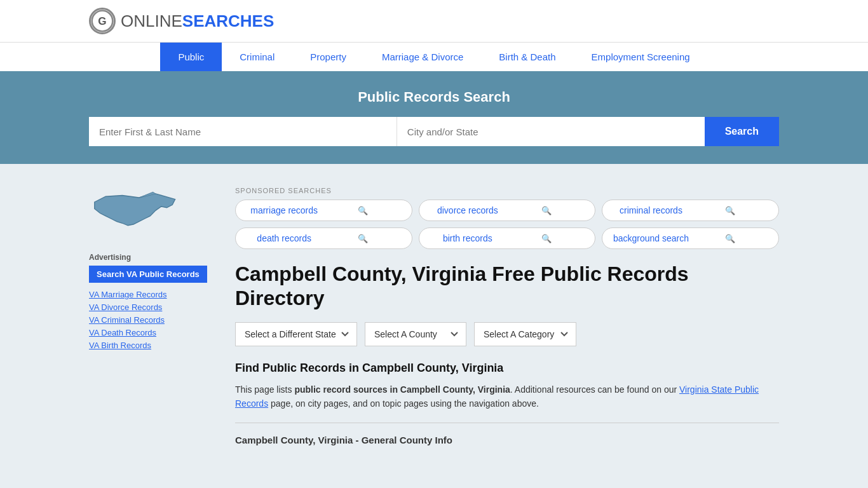  What do you see at coordinates (148, 274) in the screenshot?
I see `search-va-records-button: Search VA Public Records` at bounding box center [148, 274].